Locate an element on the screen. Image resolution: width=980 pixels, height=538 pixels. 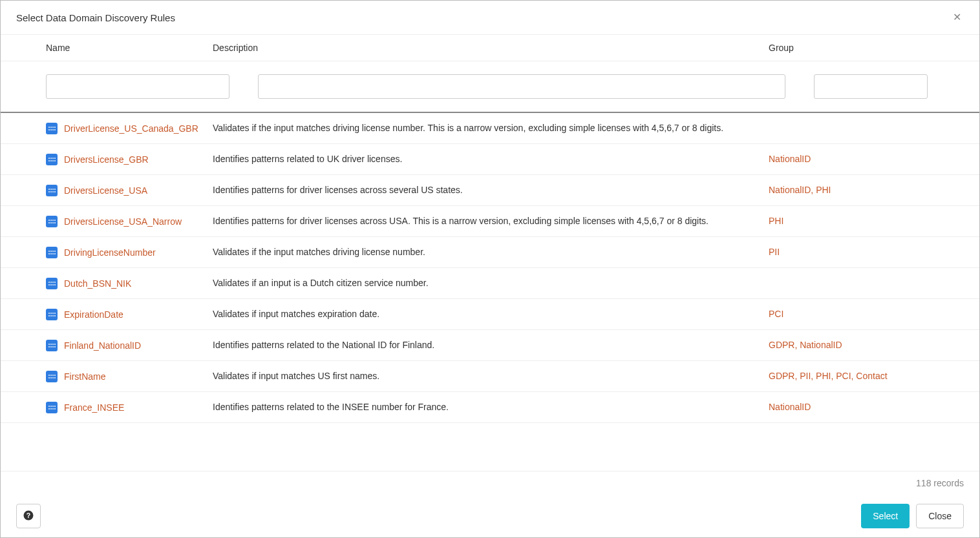
table-row: FirstNameValidates if input matches US f… is located at coordinates (490, 377).